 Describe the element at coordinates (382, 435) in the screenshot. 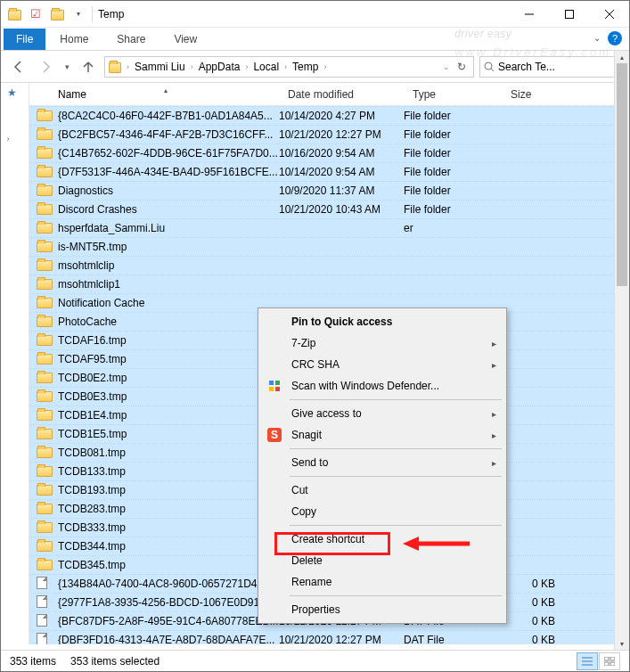

I see `menu-snagit: SSnagit▸` at that location.